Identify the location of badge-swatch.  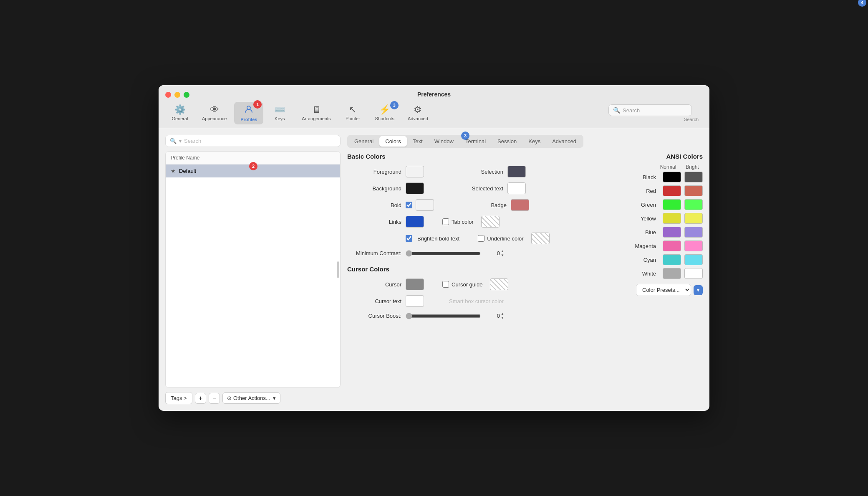
(520, 205).